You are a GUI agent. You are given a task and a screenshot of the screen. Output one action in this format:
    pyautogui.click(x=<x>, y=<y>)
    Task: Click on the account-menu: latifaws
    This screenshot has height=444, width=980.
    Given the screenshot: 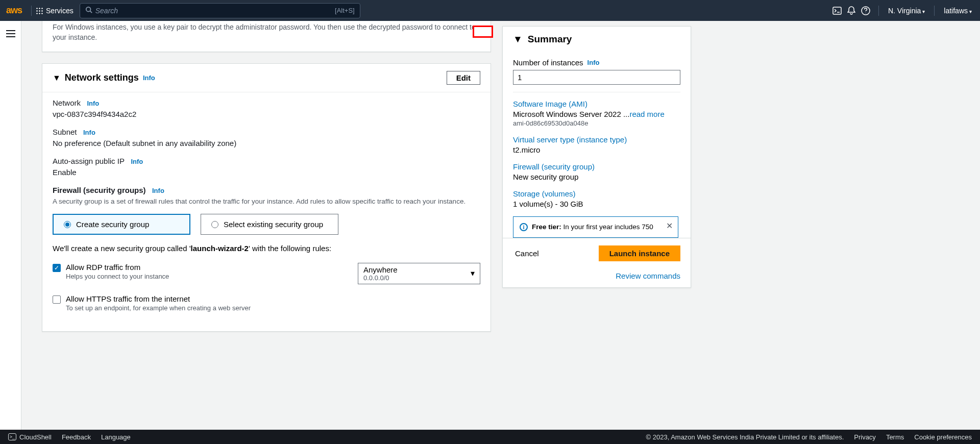 What is the action you would take?
    pyautogui.click(x=958, y=11)
    